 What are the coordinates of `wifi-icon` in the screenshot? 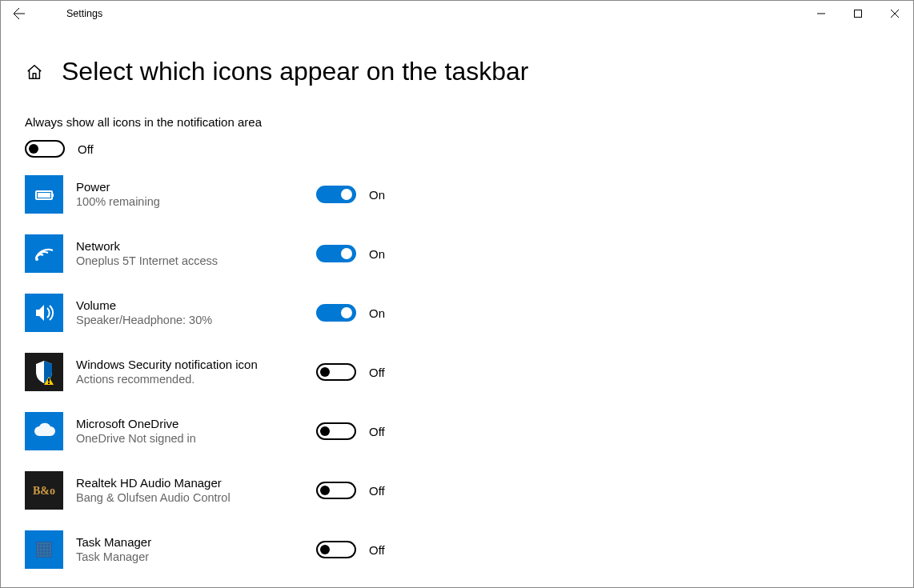 It's located at (44, 254).